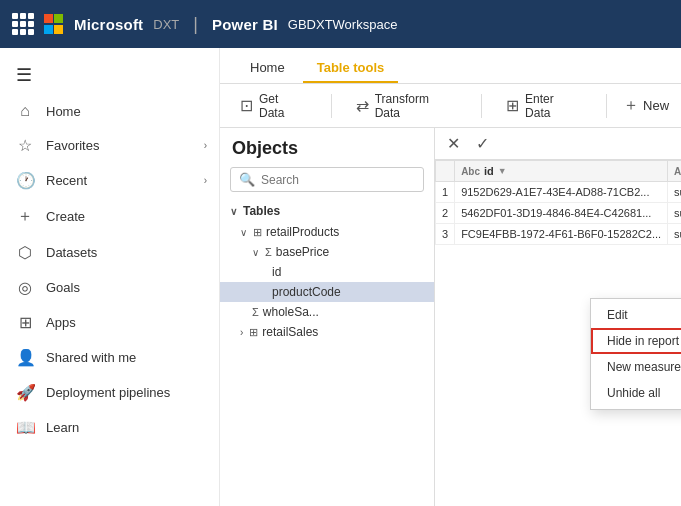  I want to click on ctx-new-measure: New measure, so click(636, 367).